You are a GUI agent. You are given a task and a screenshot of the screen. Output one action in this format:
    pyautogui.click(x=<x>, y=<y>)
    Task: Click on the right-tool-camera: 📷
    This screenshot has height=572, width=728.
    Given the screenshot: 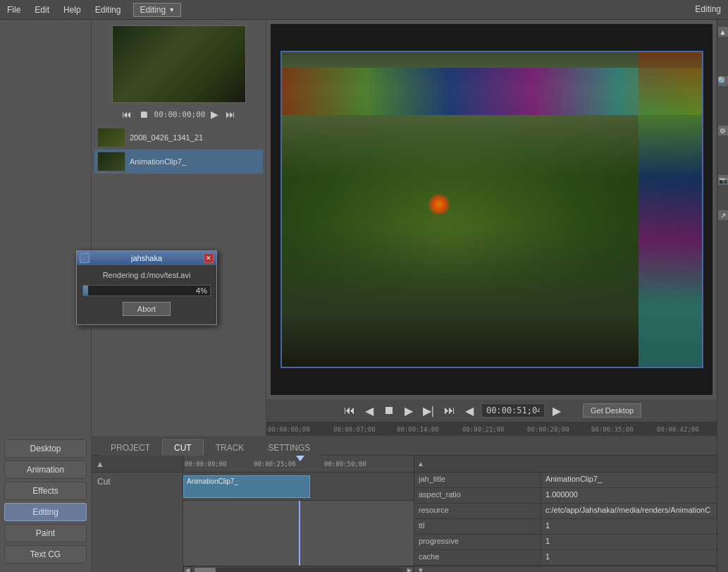 What is the action you would take?
    pyautogui.click(x=723, y=180)
    